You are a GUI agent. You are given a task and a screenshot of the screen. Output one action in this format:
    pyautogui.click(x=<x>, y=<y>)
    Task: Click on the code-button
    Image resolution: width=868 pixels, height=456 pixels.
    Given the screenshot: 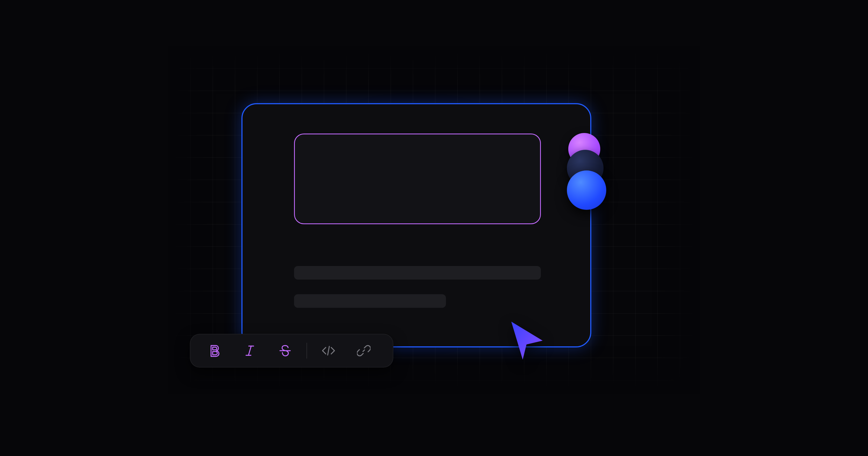 What is the action you would take?
    pyautogui.click(x=329, y=351)
    